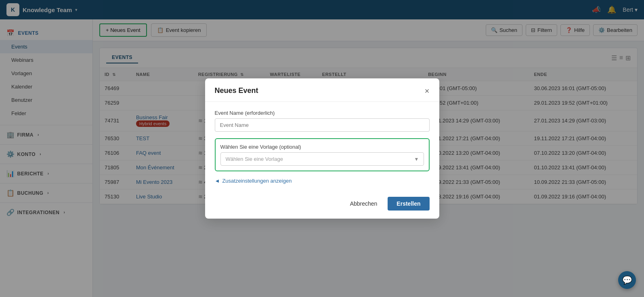 Image resolution: width=644 pixels, height=297 pixels. What do you see at coordinates (257, 181) in the screenshot?
I see `additional-settings-label: Zusatzeinstellungen anzeigen` at bounding box center [257, 181].